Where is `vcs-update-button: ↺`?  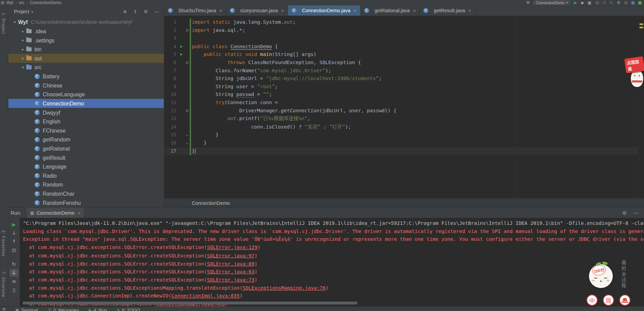 vcs-update-button: ↺ is located at coordinates (604, 3).